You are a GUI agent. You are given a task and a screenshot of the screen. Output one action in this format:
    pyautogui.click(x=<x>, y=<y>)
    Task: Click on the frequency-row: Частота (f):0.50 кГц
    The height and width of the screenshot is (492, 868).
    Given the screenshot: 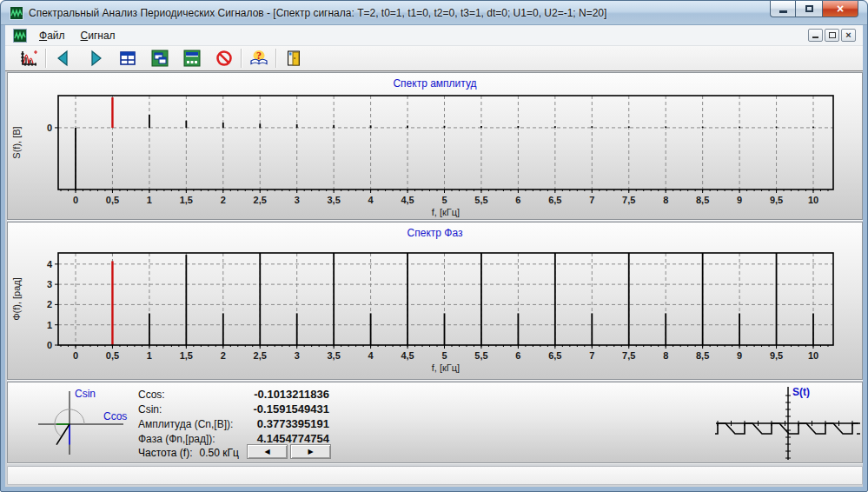 What is the action you would take?
    pyautogui.click(x=189, y=454)
    